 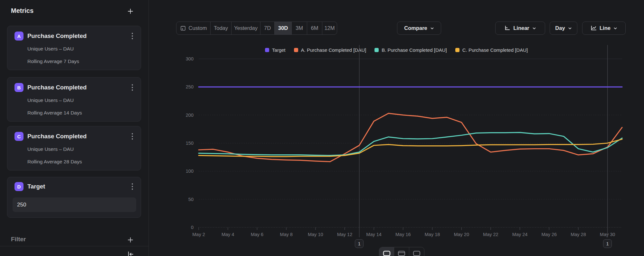 What do you see at coordinates (410, 144) in the screenshot?
I see `series-line-b` at bounding box center [410, 144].